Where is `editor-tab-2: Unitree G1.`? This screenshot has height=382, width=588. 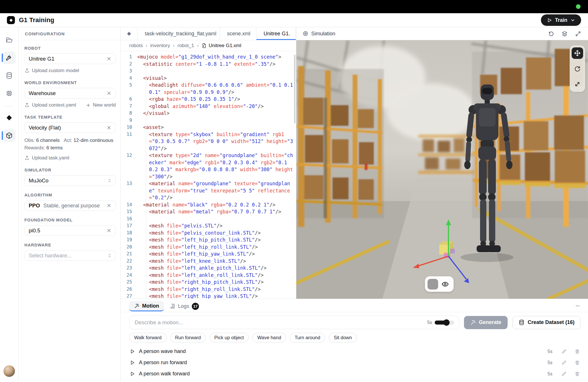 editor-tab-2: Unitree G1. is located at coordinates (276, 34).